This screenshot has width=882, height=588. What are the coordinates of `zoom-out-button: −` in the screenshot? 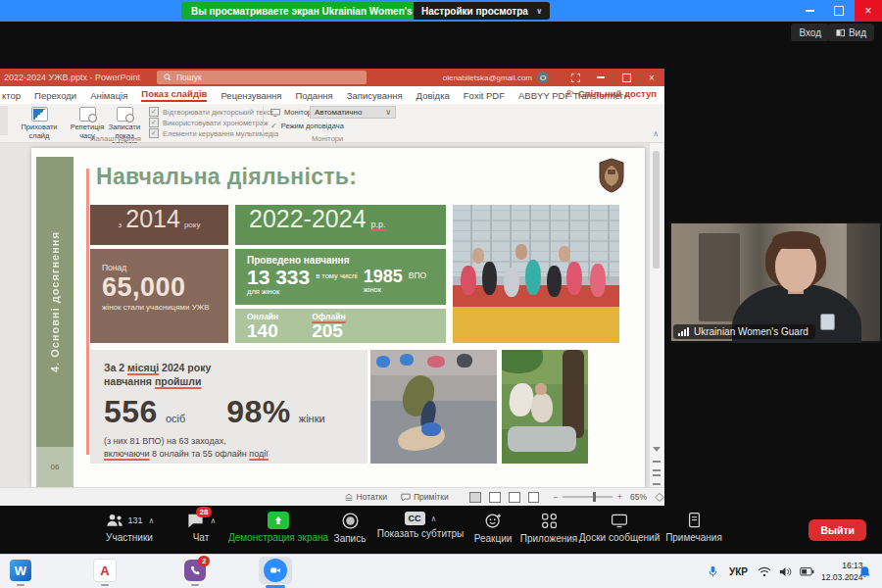 It's located at (555, 497).